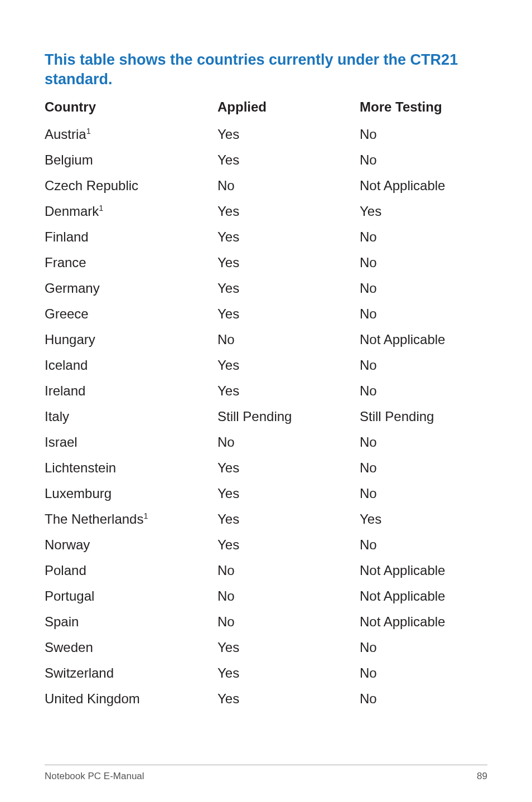 The width and height of the screenshot is (532, 802). I want to click on table-row: NorwayYesNo, so click(266, 545).